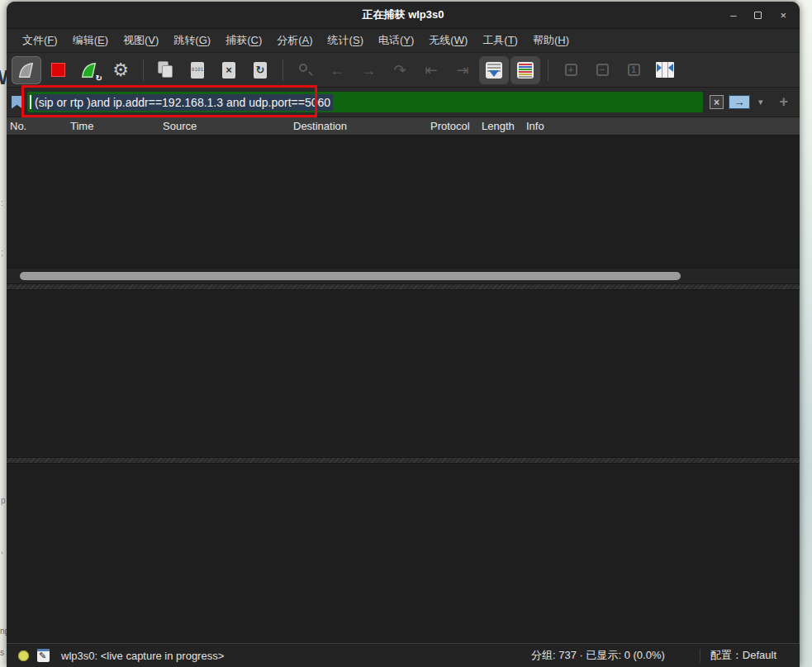  I want to click on close-capture-file-button: ×, so click(229, 70).